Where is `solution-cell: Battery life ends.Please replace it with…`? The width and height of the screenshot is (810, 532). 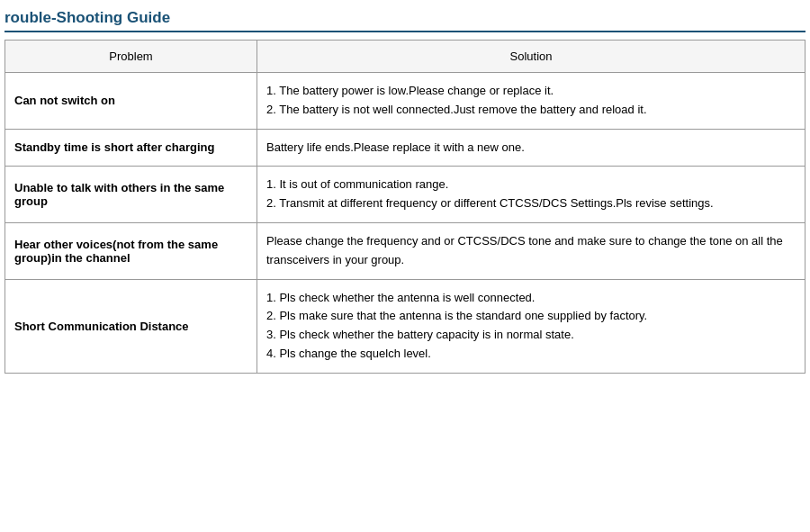 solution-cell: Battery life ends.Please replace it with… is located at coordinates (531, 148).